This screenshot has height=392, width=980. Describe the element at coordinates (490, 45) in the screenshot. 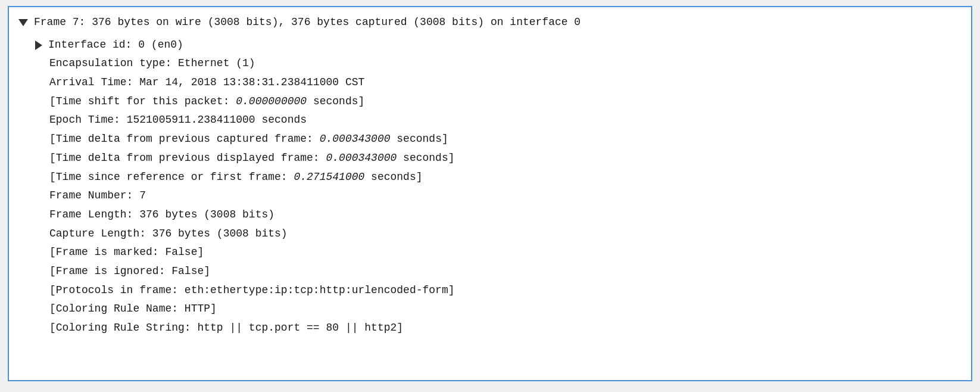

I see `interface-id-row: Interface id: 0 (en0)` at that location.